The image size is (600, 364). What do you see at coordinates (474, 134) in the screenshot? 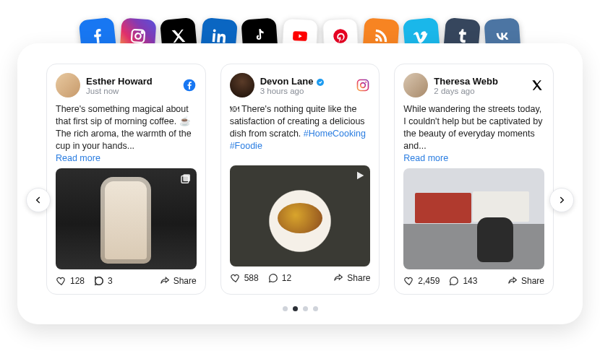
I see `post-body: While wandering the streets today, I cou…` at bounding box center [474, 134].